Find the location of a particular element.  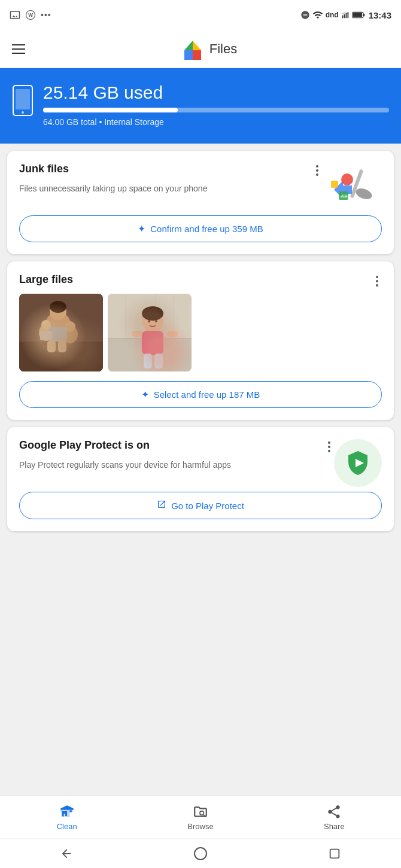

protect-subtitle: Play Protect regularly scans your device… is located at coordinates (177, 465).